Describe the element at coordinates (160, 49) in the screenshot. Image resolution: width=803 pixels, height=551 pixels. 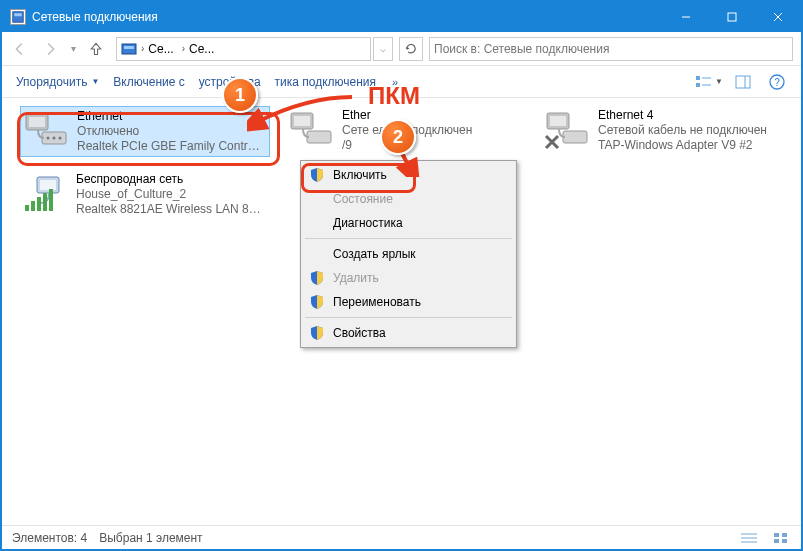
I see `breadcrumb-seg-1-text: Се...` at that location.